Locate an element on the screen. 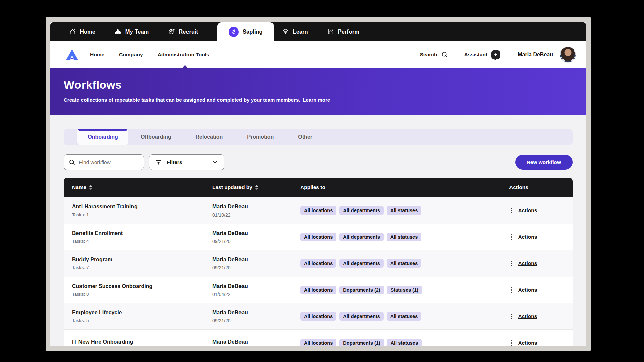  column-header-applies-to: Applies to is located at coordinates (405, 187).